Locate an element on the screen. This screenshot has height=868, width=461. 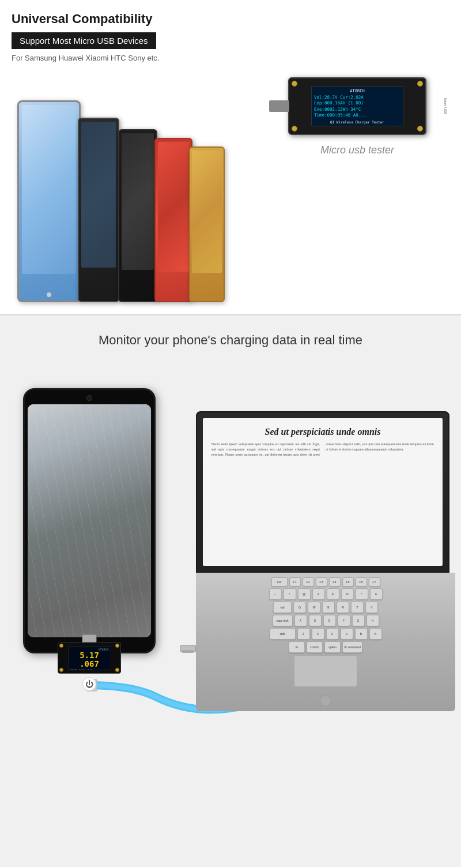
key-f6: F6 is located at coordinates (361, 582).